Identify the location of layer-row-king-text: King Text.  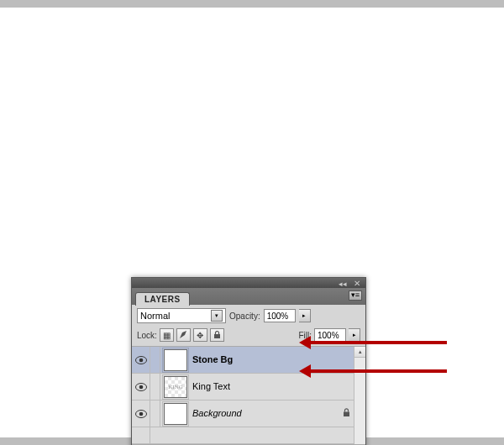
(243, 387).